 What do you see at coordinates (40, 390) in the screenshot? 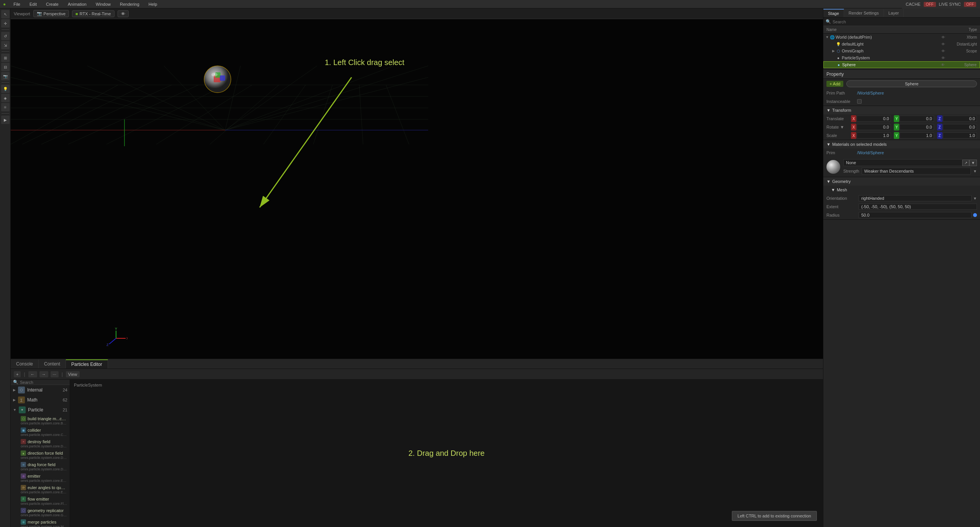
I see `group-internal-header: ▶ ⬡ Internal 24` at bounding box center [40, 390].